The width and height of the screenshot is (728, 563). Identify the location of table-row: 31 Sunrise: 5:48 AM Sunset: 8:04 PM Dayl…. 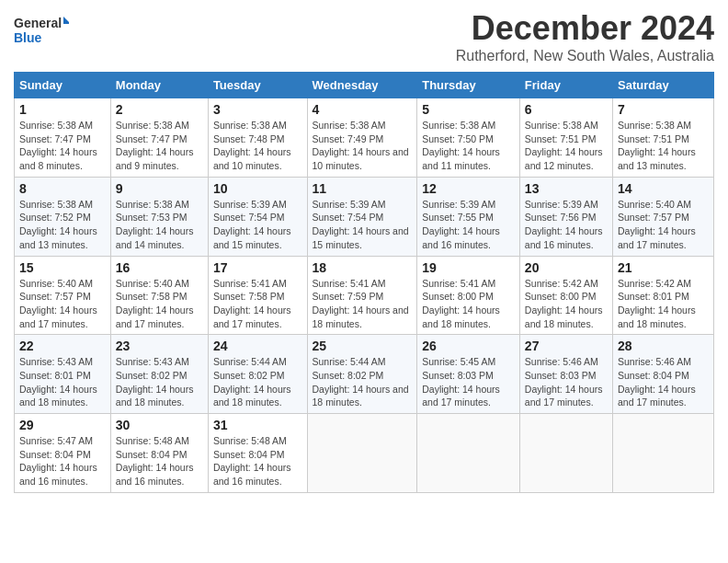
(257, 454).